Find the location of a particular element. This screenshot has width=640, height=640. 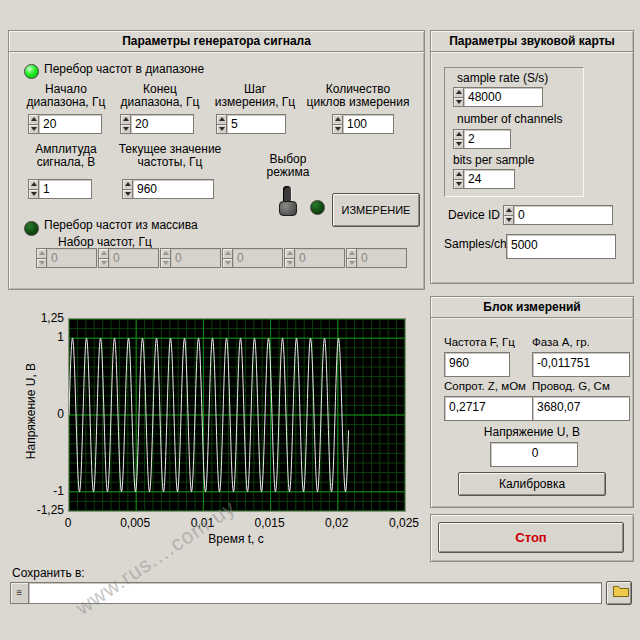

x-tick-label: 0,01 is located at coordinates (202, 523).